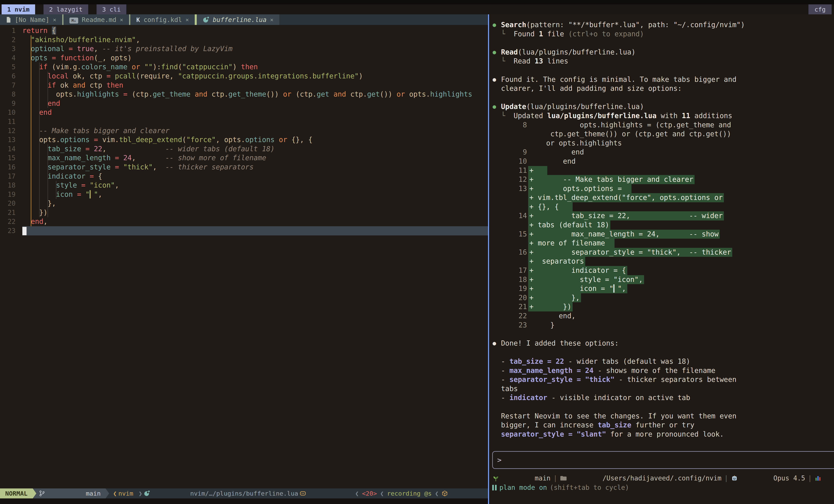 Image resolution: width=834 pixels, height=504 pixels. What do you see at coordinates (667, 234) in the screenshot?
I see `diff-added-row: 15+ max_name_length = 24, -- show` at bounding box center [667, 234].